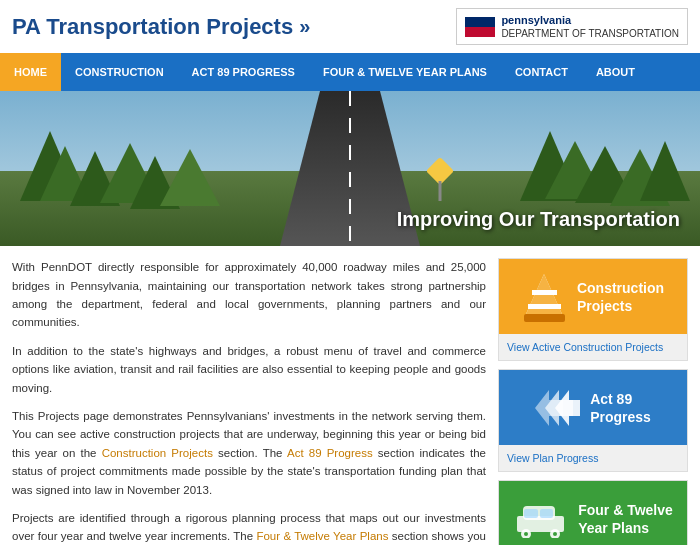 This screenshot has width=700, height=545. I want to click on construction-link: Construction Projects, so click(158, 453).